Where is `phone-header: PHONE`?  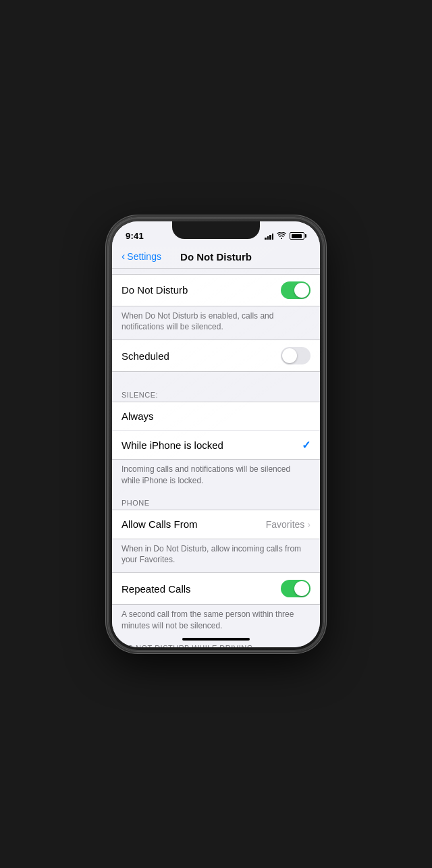 phone-header: PHONE is located at coordinates (216, 501).